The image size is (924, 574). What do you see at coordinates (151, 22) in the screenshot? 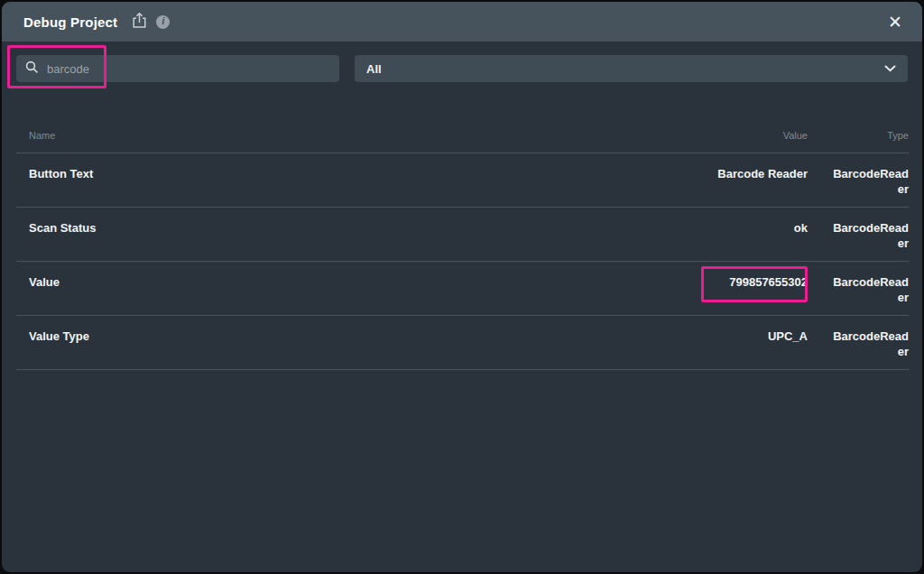
I see `titlebar-actions: i` at bounding box center [151, 22].